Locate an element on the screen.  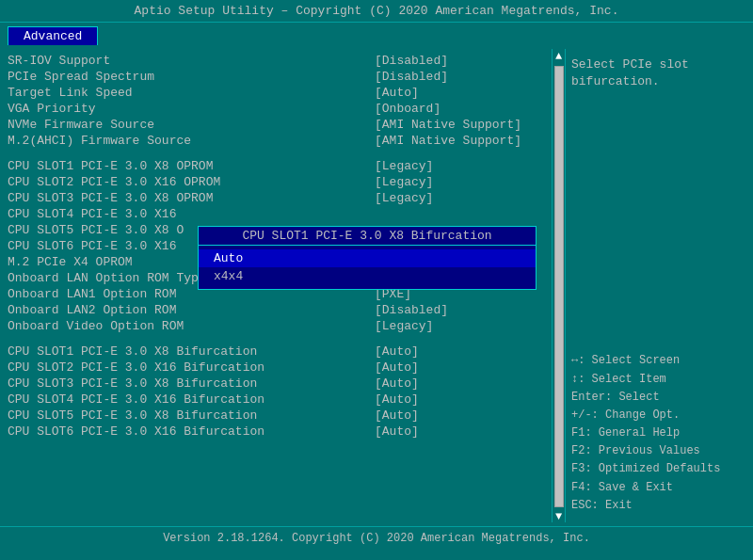
menu-row: NVMe Firmware Source[AMI Native Support] is located at coordinates (276, 124).